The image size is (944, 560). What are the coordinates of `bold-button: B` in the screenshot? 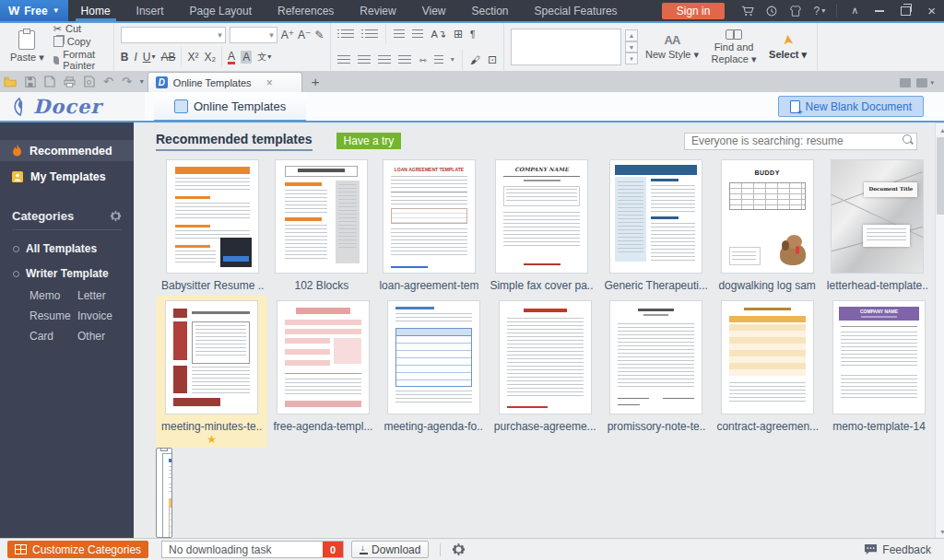 It's located at (125, 57).